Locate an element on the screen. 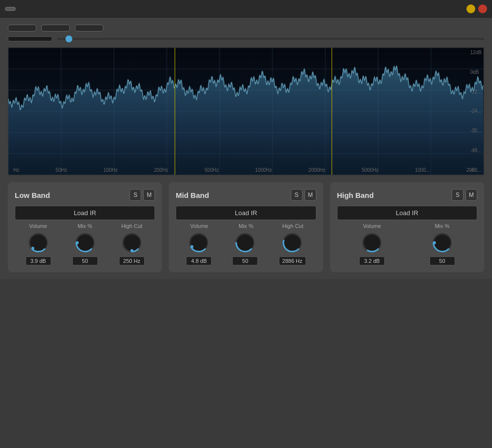 This screenshot has width=492, height=448. low-band-line is located at coordinates (175, 111).